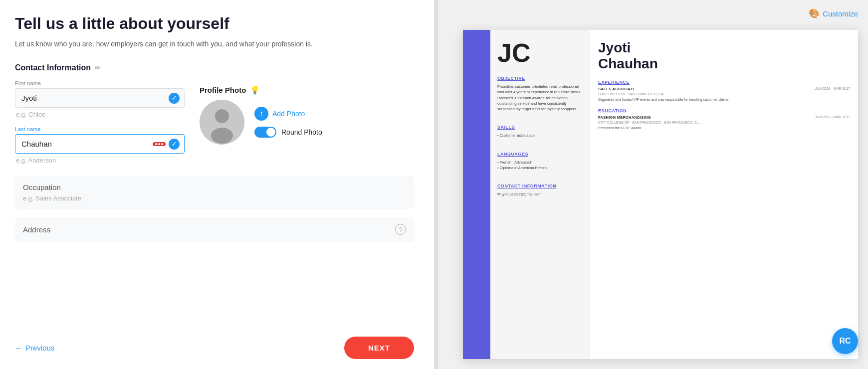 The width and height of the screenshot is (868, 369). Describe the element at coordinates (540, 98) in the screenshot. I see `resume-objective-text: Proactive, customer-orientated retail pr…` at that location.